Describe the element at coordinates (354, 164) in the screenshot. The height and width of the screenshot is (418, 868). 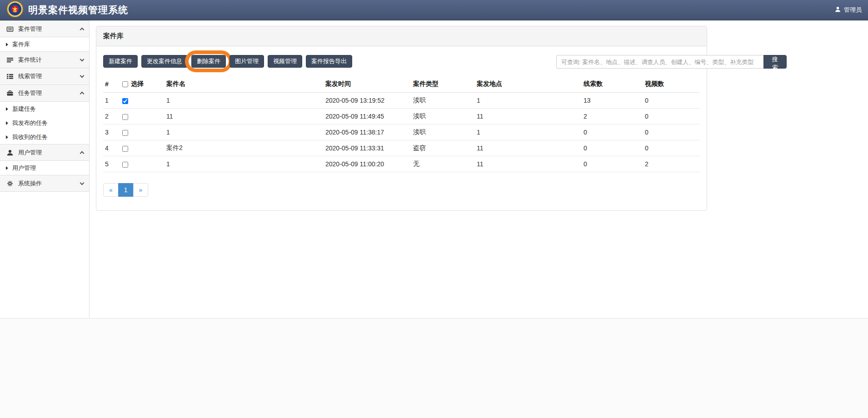
I see `cell-time: 2020-05-09 11:00:20` at that location.